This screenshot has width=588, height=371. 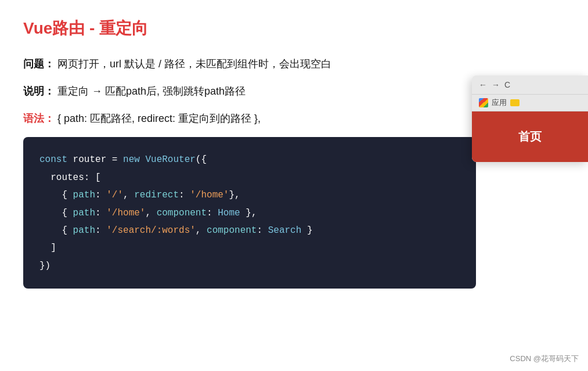 I want to click on watermark: CSDN @花哥码天下, so click(x=544, y=359).